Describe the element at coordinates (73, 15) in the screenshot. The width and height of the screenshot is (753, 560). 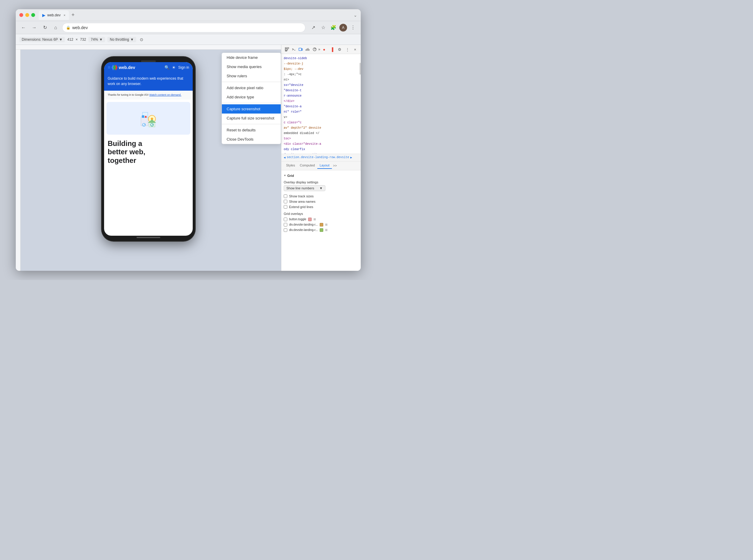
I see `new-tab-button: +` at that location.